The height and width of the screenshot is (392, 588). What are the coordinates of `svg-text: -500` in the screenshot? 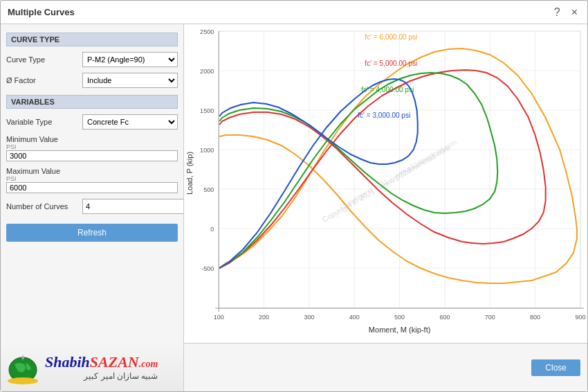 It's located at (208, 269).